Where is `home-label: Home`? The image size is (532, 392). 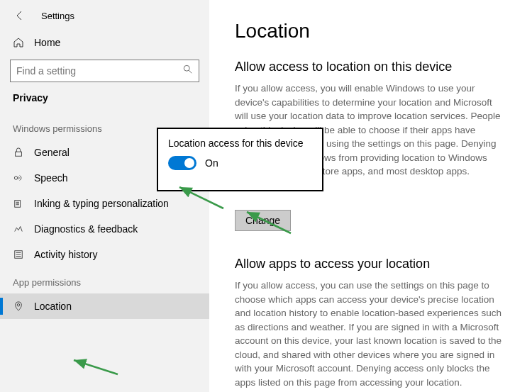 home-label: Home is located at coordinates (47, 43).